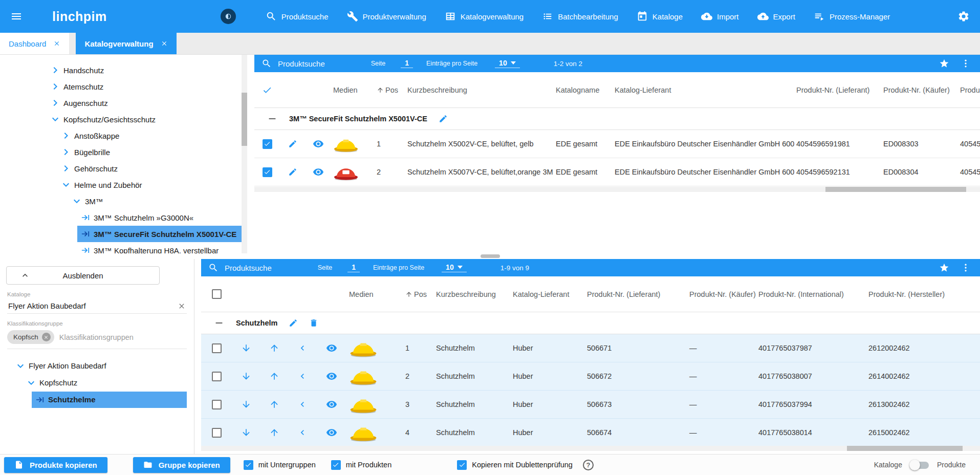 The width and height of the screenshot is (980, 475). Describe the element at coordinates (267, 90) in the screenshot. I see `select-all-check-icon` at that location.